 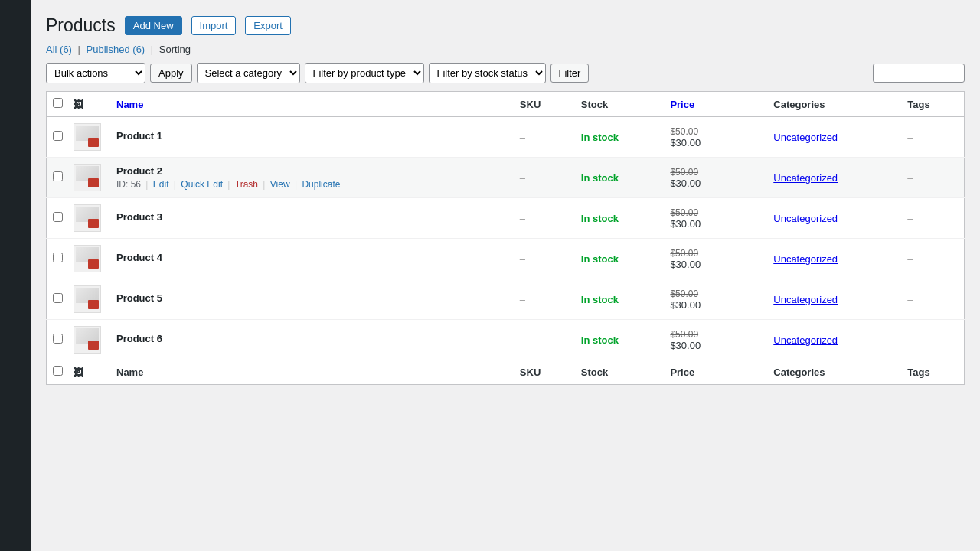 I want to click on filter-button: Filter, so click(x=570, y=73).